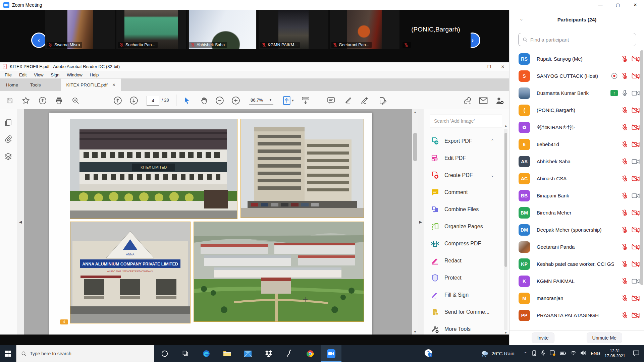 Image resolution: width=644 pixels, height=362 pixels. I want to click on attachments-icon, so click(8, 139).